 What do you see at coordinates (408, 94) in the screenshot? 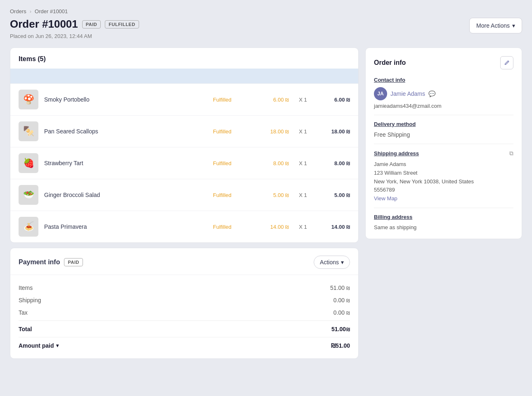
I see `customer-name: Jamie Adams` at bounding box center [408, 94].